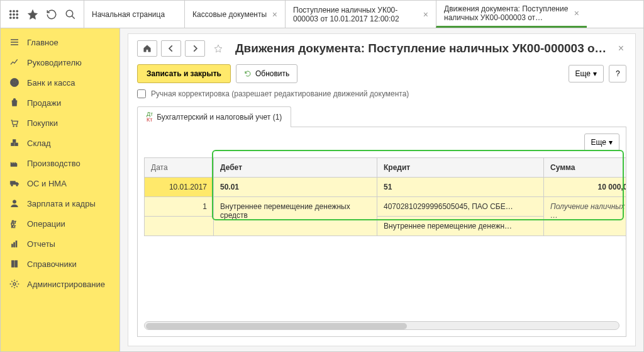  Describe the element at coordinates (150, 117) in the screenshot. I see `accounting-icon: ДтКт` at that location.